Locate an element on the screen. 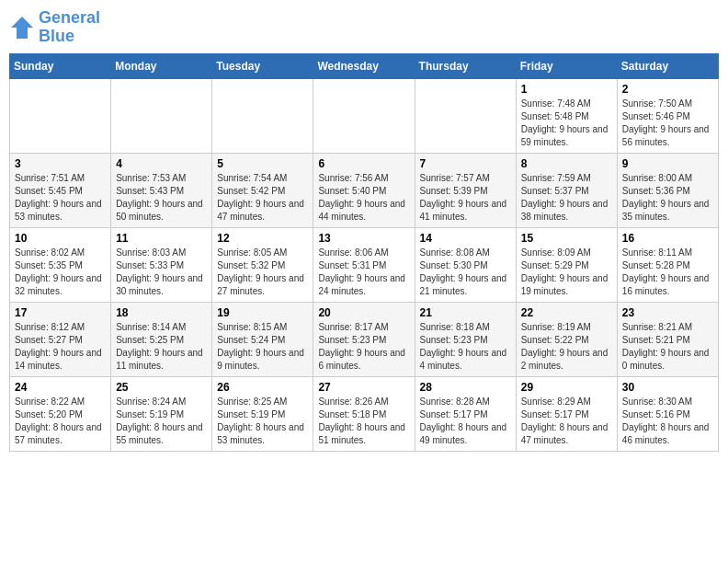 Image resolution: width=728 pixels, height=563 pixels. day-info: Sunrise: 8:00 AM Sunset: 5:36 PM Dayligh… is located at coordinates (667, 198).